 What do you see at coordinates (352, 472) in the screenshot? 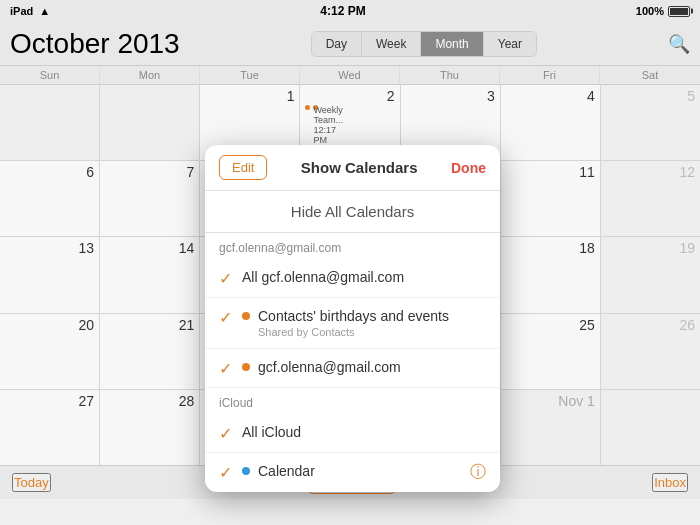
I see `calendar-item-calendar: ✓ Calendar ⓘ` at bounding box center [352, 472].